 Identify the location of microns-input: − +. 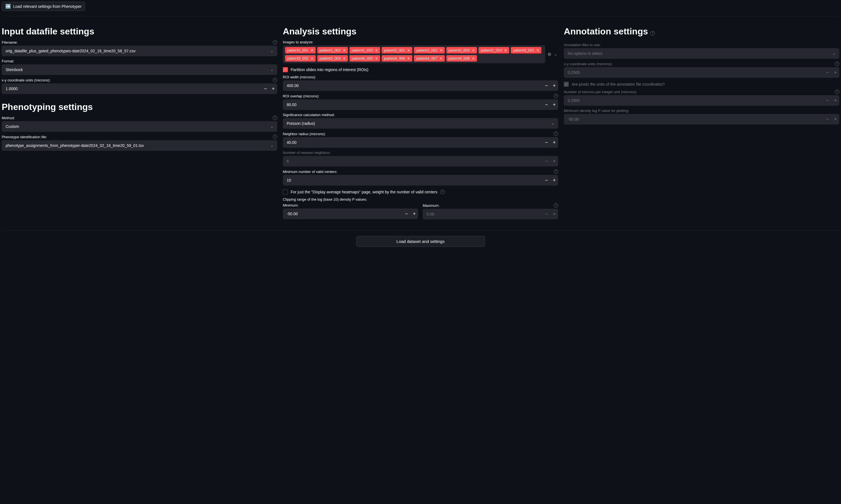
(701, 101).